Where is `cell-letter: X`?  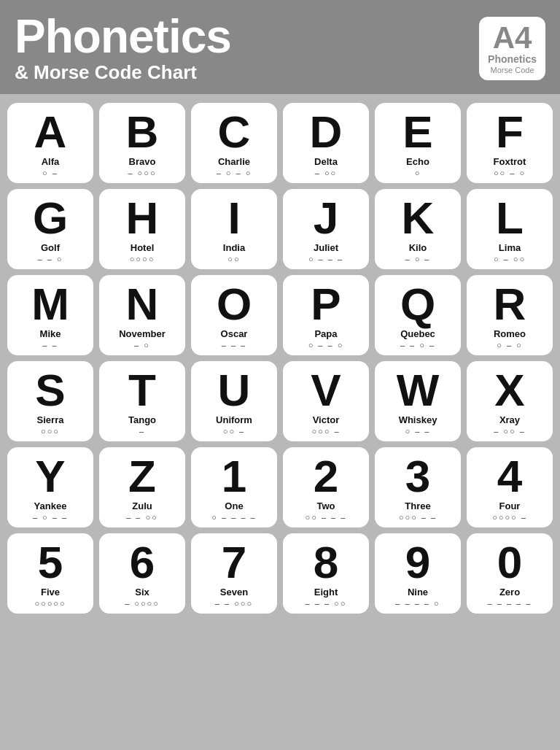
cell-letter: X is located at coordinates (509, 390).